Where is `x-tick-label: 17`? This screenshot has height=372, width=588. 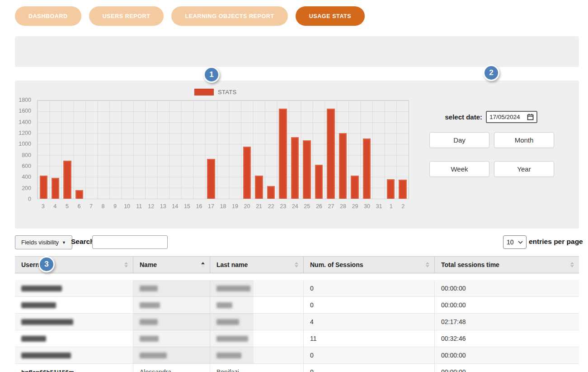
x-tick-label: 17 is located at coordinates (212, 206).